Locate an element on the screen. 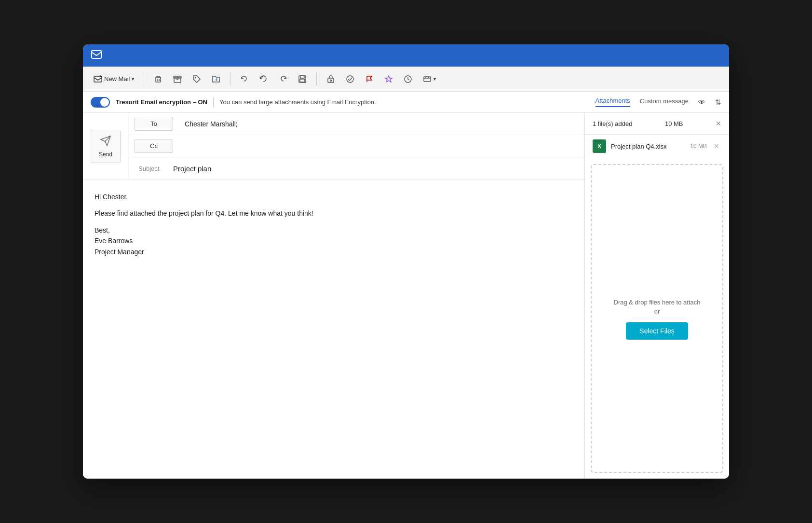 This screenshot has height=523, width=812. eye-icon: 👁 is located at coordinates (702, 102).